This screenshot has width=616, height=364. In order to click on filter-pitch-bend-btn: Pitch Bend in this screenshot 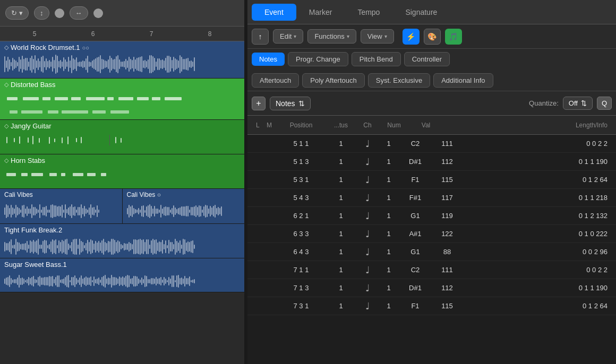, I will do `click(376, 59)`.